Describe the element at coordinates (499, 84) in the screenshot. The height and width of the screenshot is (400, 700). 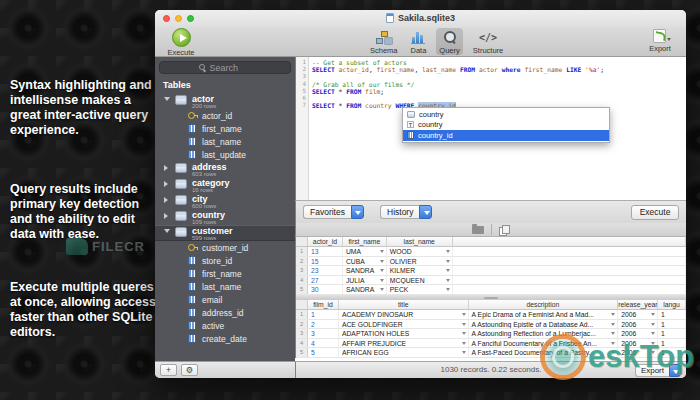
I see `code-line: /* Grab all of our films */` at that location.